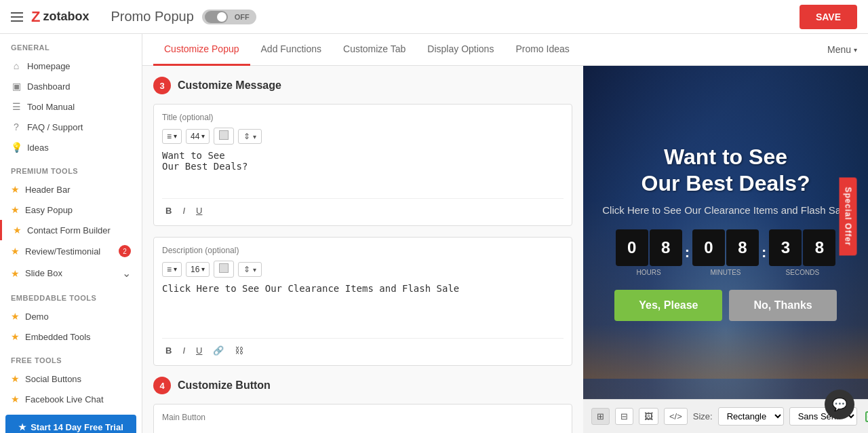 The width and height of the screenshot is (868, 433). What do you see at coordinates (785, 248) in the screenshot?
I see `countdown-digit: 3` at bounding box center [785, 248].